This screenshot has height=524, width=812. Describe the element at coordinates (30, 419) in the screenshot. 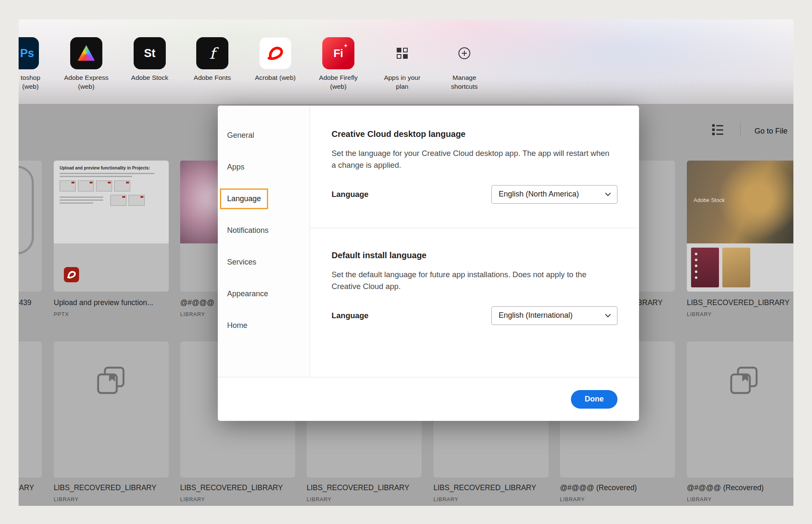

I see `grid-card: ARY` at that location.